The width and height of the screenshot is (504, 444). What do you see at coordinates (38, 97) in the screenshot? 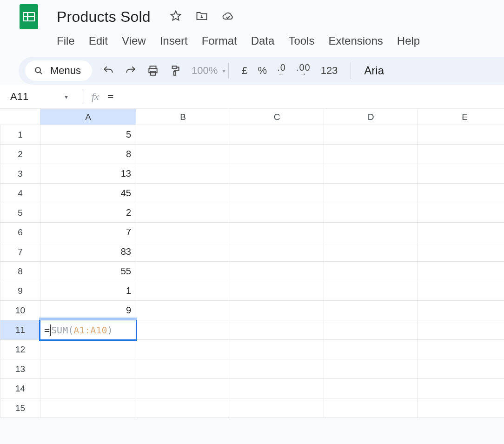
I see `name-box: A11 ▾` at bounding box center [38, 97].